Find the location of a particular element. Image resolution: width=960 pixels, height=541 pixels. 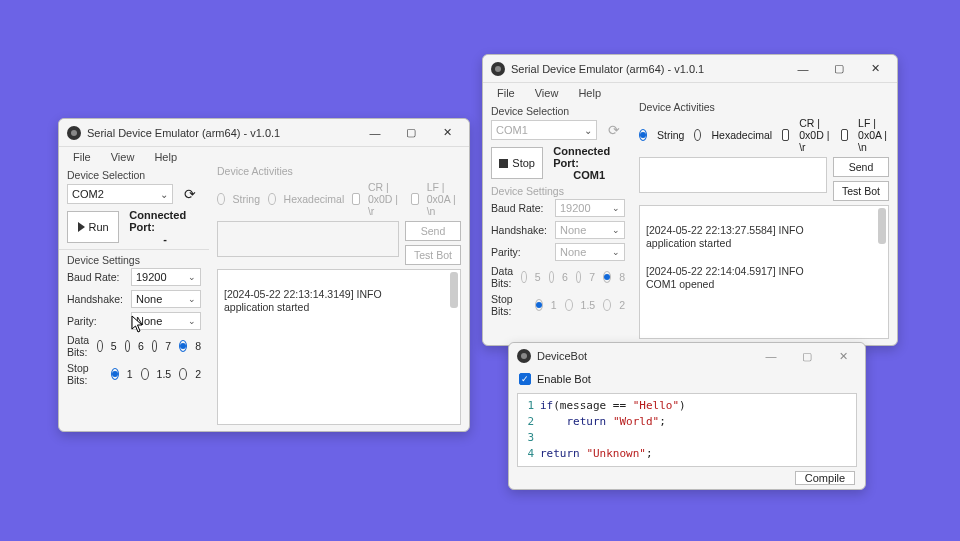

window-devicebot: DeviceBot — ▢ ✕ Enable Bot 1234 if(messa… is located at coordinates (687, 416).